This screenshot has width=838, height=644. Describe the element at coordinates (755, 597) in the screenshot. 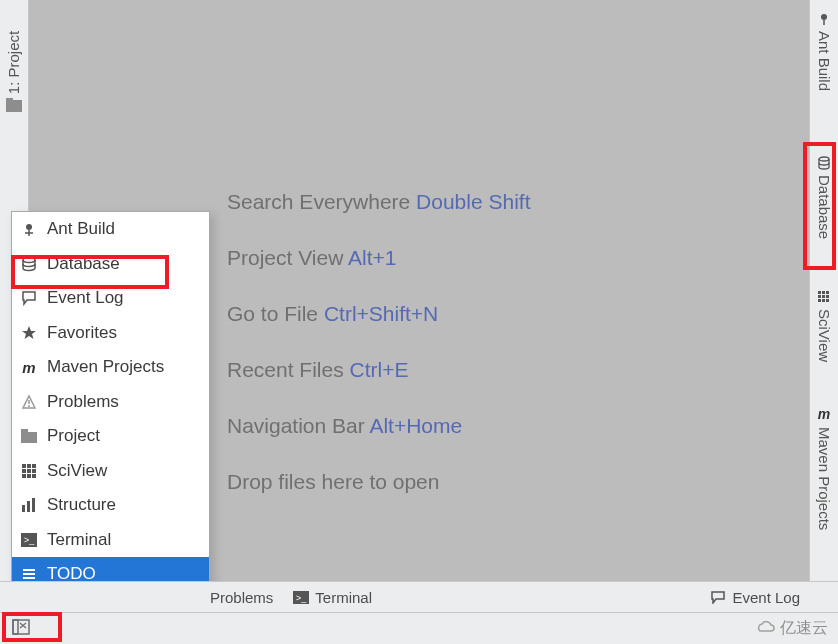

I see `status-item-event-log: Event Log` at that location.